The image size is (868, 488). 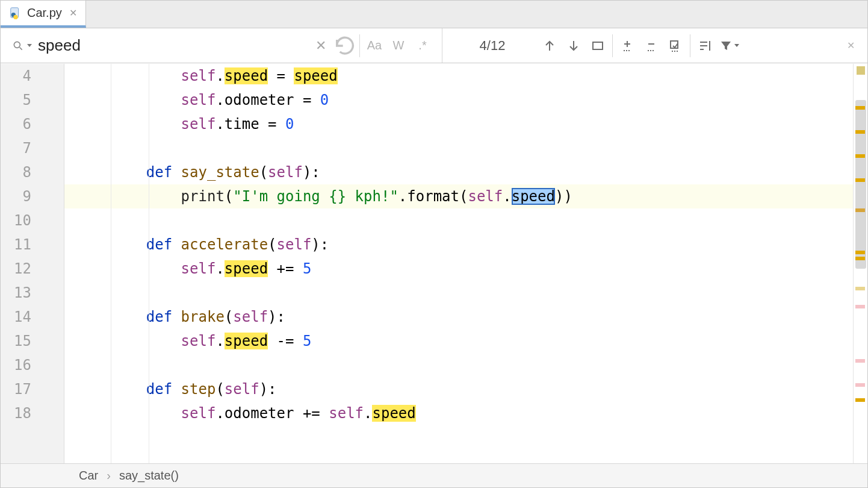 I want to click on find-in-selection-icon, so click(x=705, y=46).